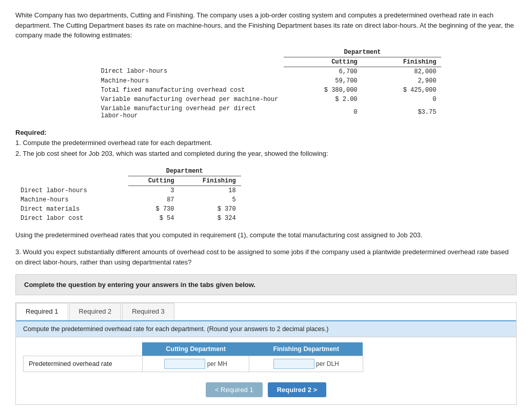  What do you see at coordinates (294, 364) in the screenshot?
I see `finishing-rate-input` at bounding box center [294, 364].